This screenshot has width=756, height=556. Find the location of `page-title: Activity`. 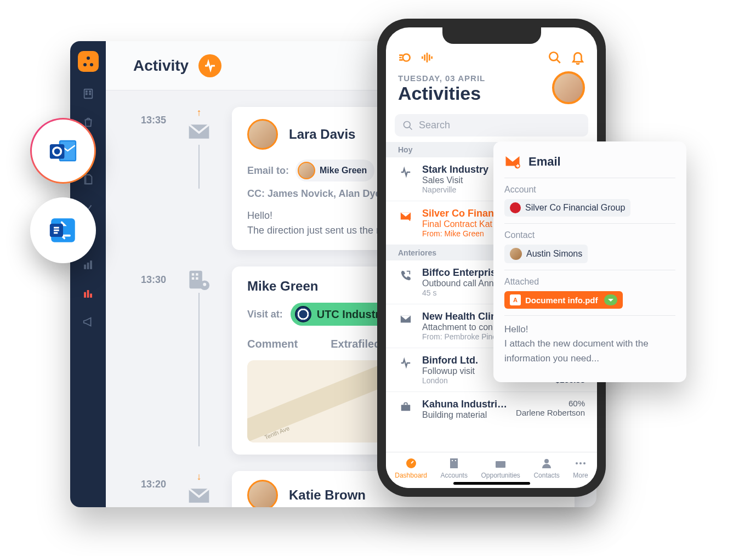

page-title: Activity is located at coordinates (161, 66).